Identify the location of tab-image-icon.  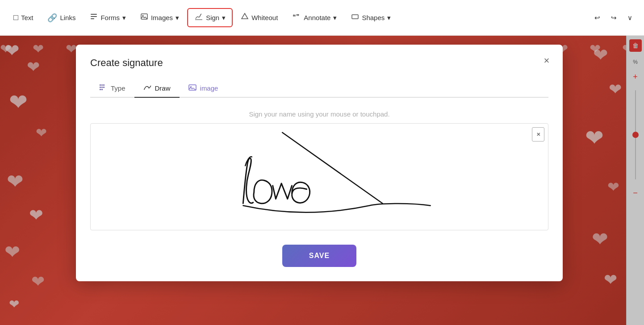
(192, 88).